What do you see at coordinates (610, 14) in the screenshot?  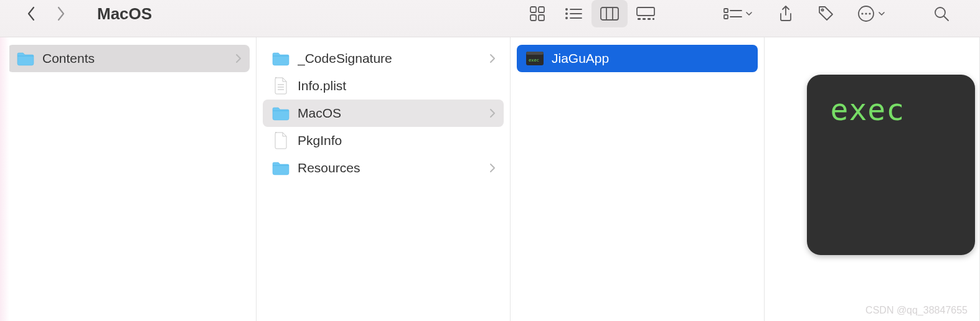 I see `column-view-button` at bounding box center [610, 14].